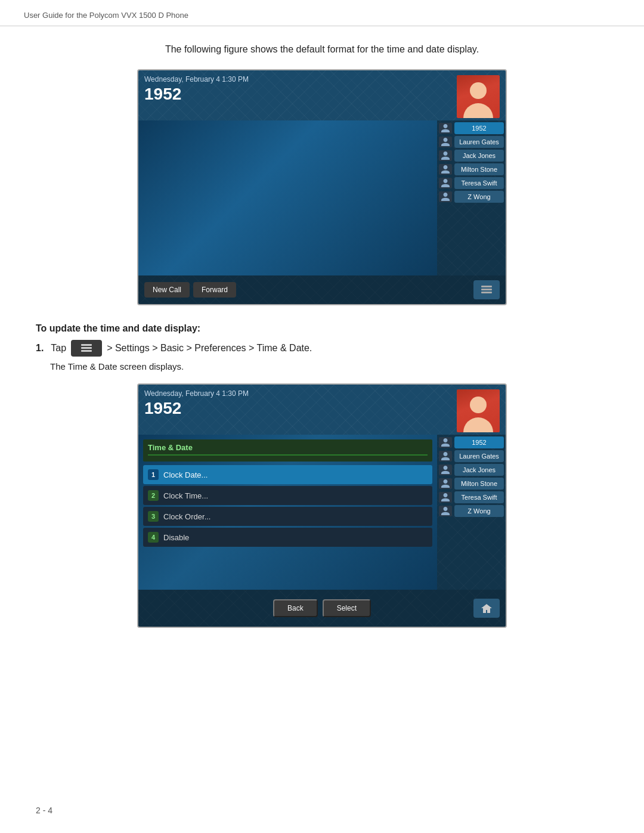 The image size is (644, 833). I want to click on menu-label-2: Clock Time..., so click(186, 496).